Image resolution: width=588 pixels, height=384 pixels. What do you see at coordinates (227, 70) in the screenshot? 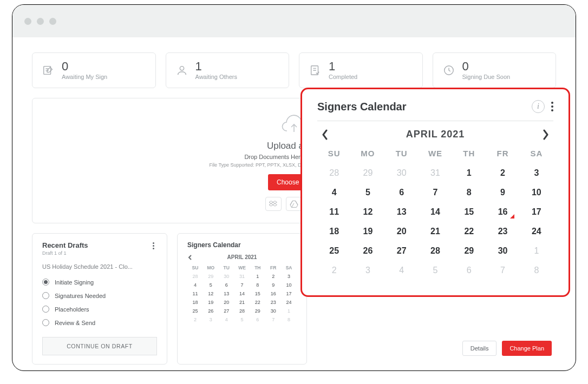
I see `stat-awaiting-others: 1 Awaiting Others` at bounding box center [227, 70].